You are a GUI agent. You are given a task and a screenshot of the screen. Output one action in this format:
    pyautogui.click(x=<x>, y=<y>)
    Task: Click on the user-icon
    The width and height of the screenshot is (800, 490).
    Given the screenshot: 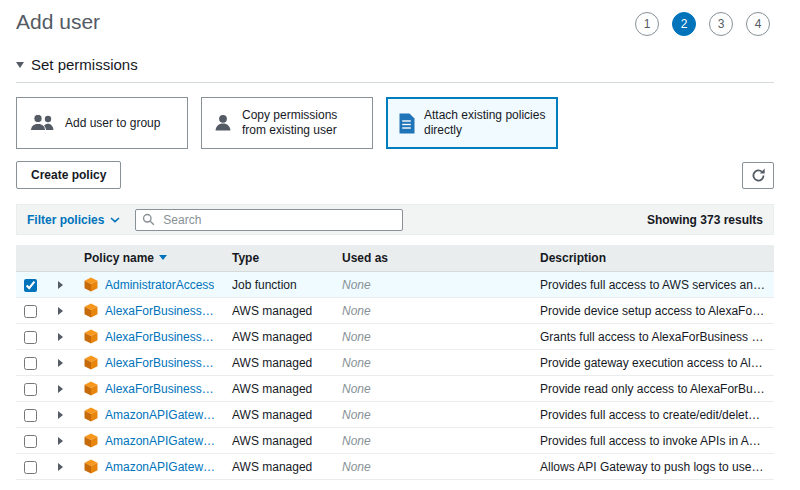 What is the action you would take?
    pyautogui.click(x=223, y=123)
    